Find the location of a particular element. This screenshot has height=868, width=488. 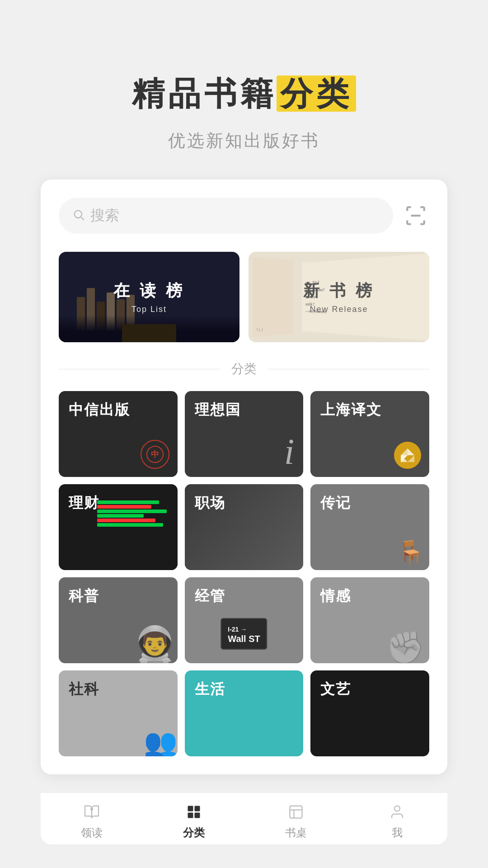

shuzuo-label: 书桌 is located at coordinates (296, 833).